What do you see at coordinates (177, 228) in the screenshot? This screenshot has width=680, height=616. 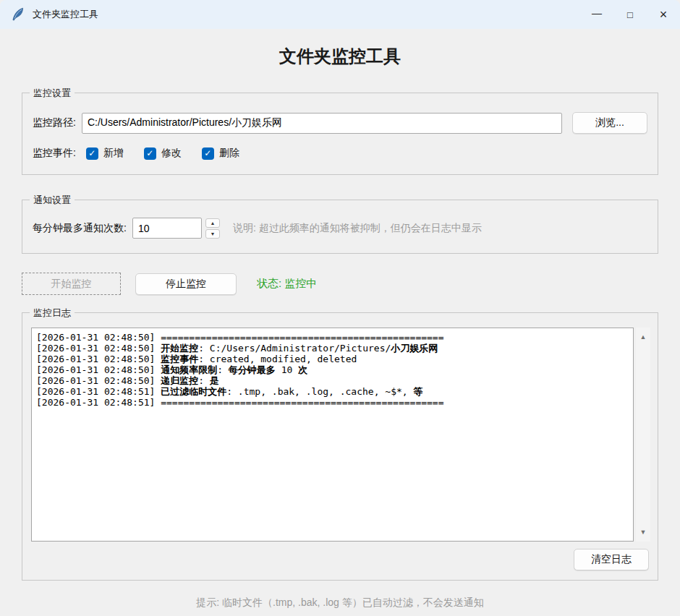 I see `rate-spinbox: ▲ ▼` at bounding box center [177, 228].